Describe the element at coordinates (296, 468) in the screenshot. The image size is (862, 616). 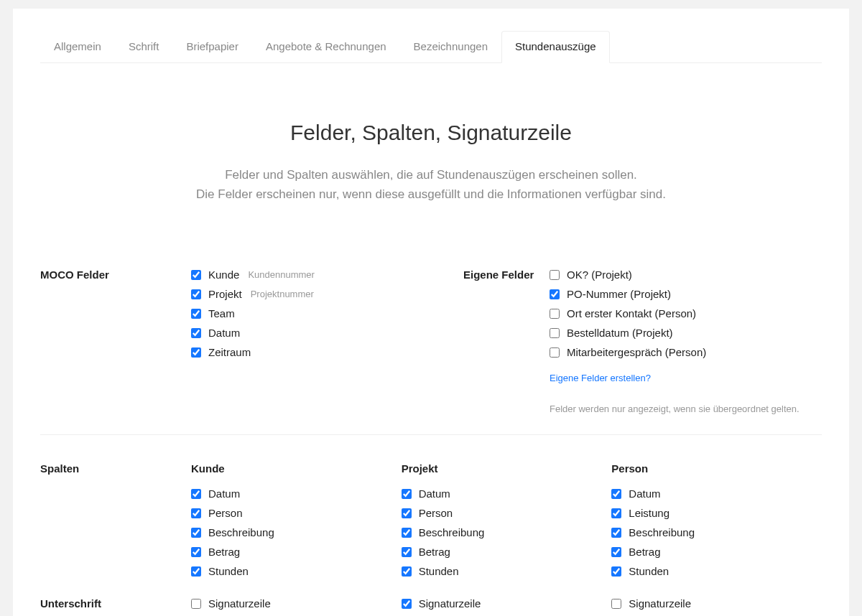
I see `column-title: Kunde` at that location.